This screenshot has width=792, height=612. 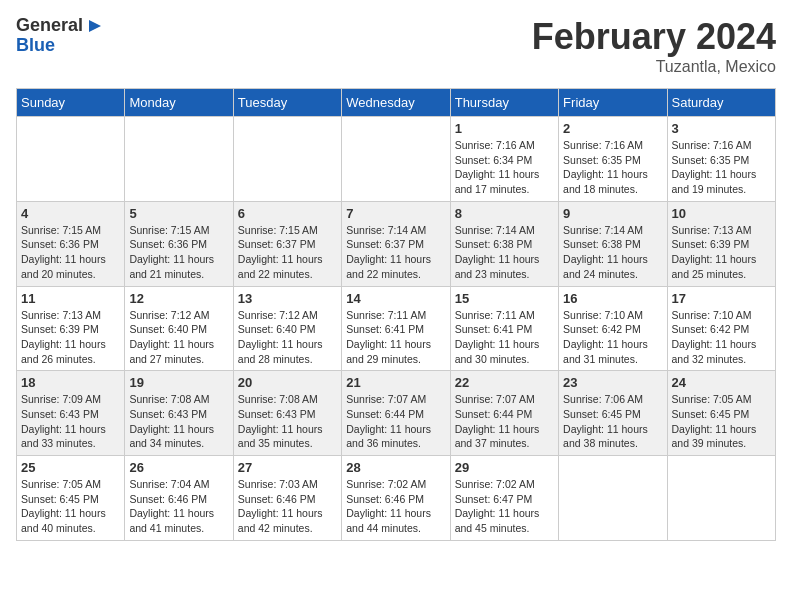 I want to click on day-number: 14, so click(x=396, y=298).